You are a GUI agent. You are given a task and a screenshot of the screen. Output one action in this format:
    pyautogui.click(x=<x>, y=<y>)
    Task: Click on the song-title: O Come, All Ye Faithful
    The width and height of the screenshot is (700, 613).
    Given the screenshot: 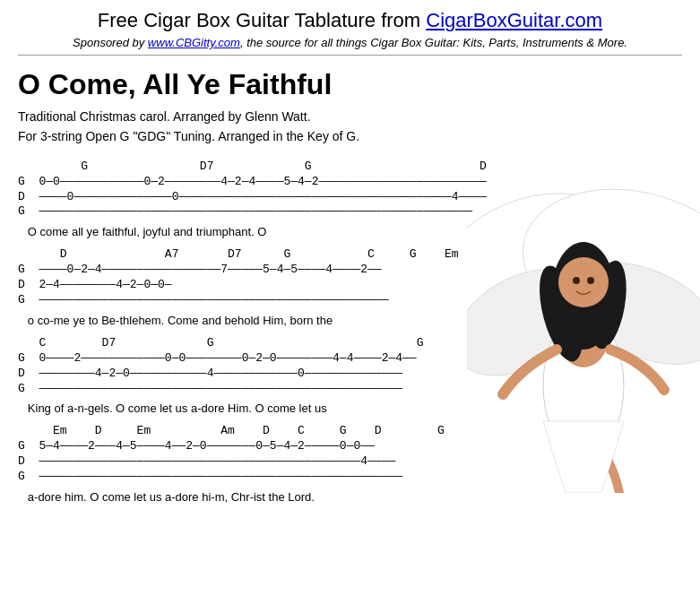 What is the action you would take?
    pyautogui.click(x=350, y=84)
    